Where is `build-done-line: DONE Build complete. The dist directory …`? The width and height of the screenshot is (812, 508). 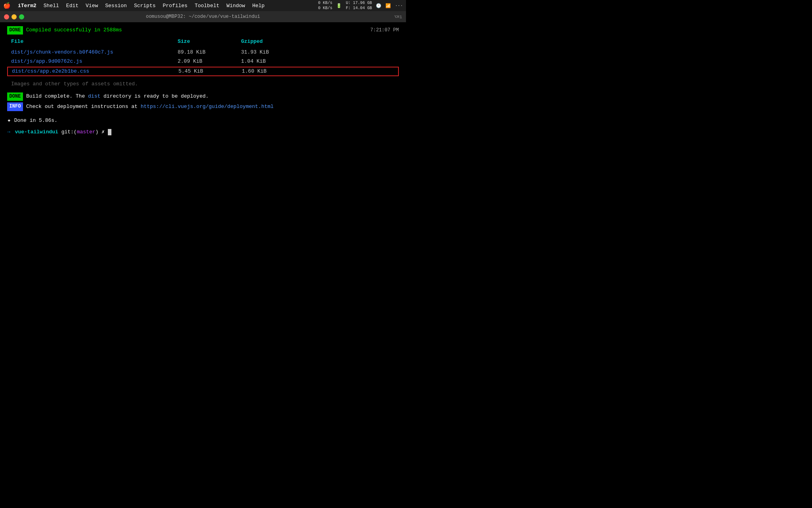 build-done-line: DONE Build complete. The dist directory … is located at coordinates (203, 97).